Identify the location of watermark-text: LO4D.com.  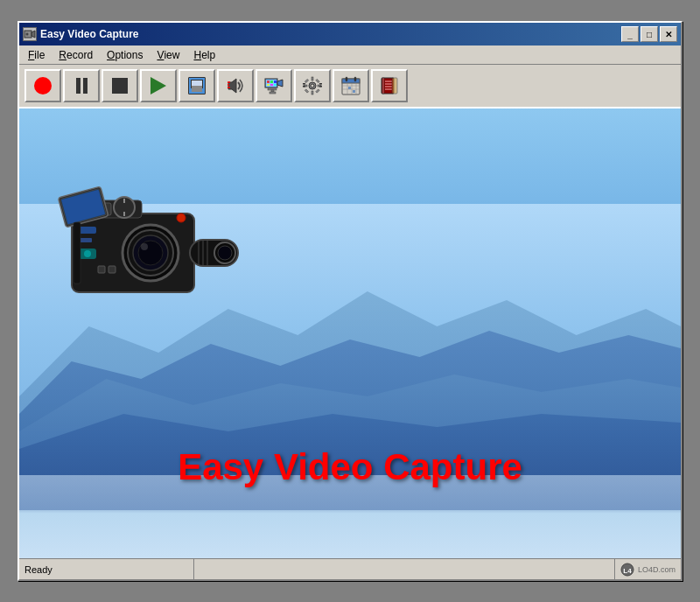
(656, 570).